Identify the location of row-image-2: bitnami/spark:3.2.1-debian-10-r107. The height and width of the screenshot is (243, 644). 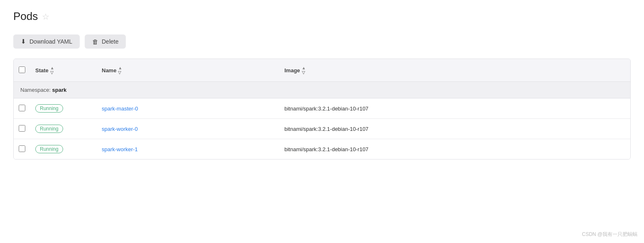
(455, 129).